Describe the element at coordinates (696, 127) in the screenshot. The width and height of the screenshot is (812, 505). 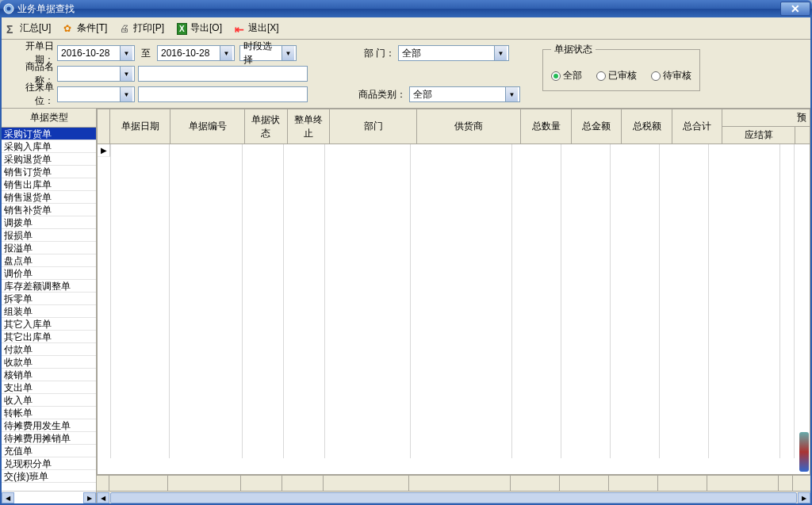
I see `col-header: 总合计` at that location.